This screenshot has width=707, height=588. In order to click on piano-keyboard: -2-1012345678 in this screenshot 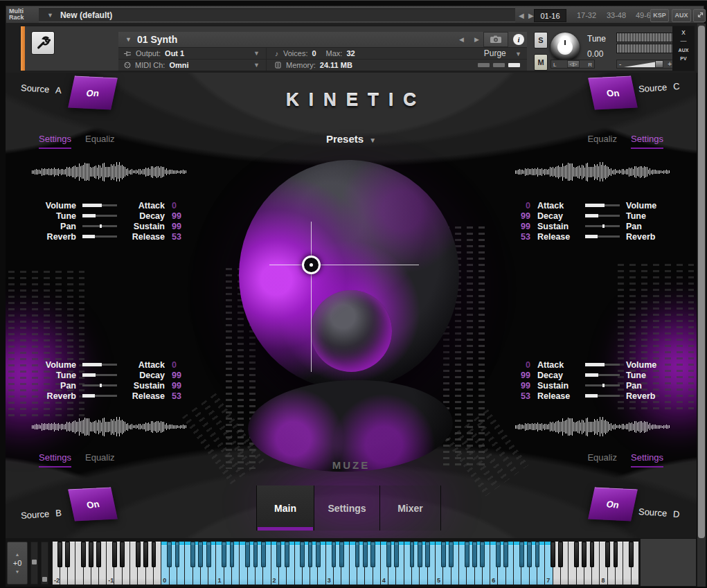, I will do `click(346, 563)`.